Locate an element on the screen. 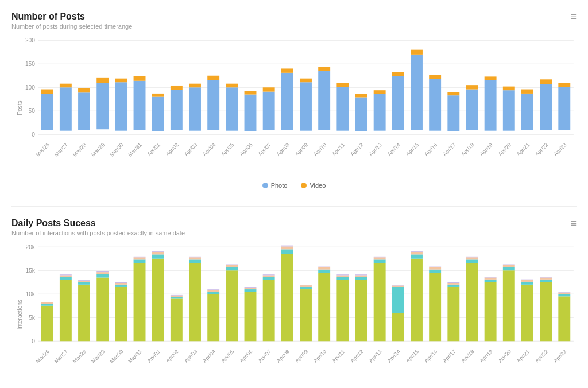 Image resolution: width=588 pixels, height=388 pixels. svg-text: 10k is located at coordinates (30, 294).